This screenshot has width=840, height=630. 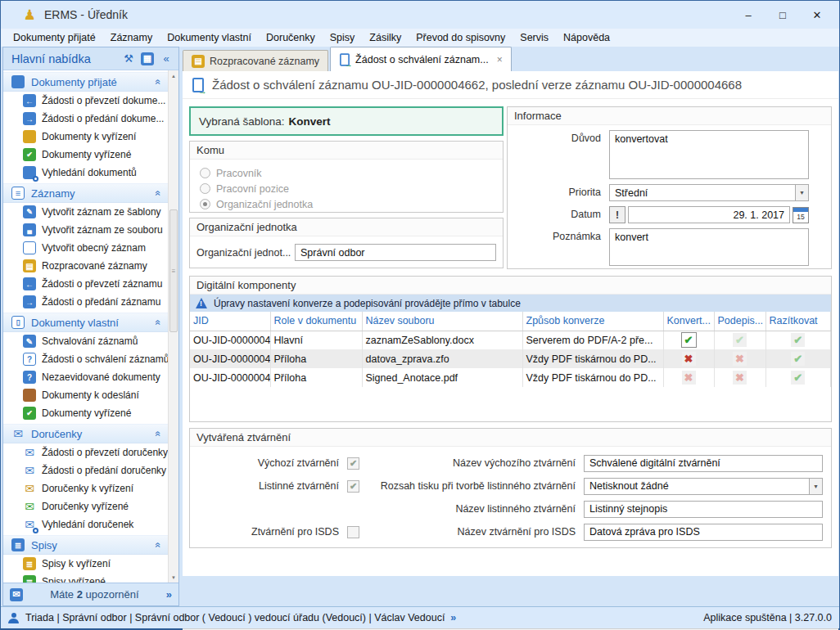 What do you see at coordinates (85, 564) in the screenshot?
I see `sidebar-item-spisy-k-vyrizeni: ≣Spisy k vyřízení` at bounding box center [85, 564].